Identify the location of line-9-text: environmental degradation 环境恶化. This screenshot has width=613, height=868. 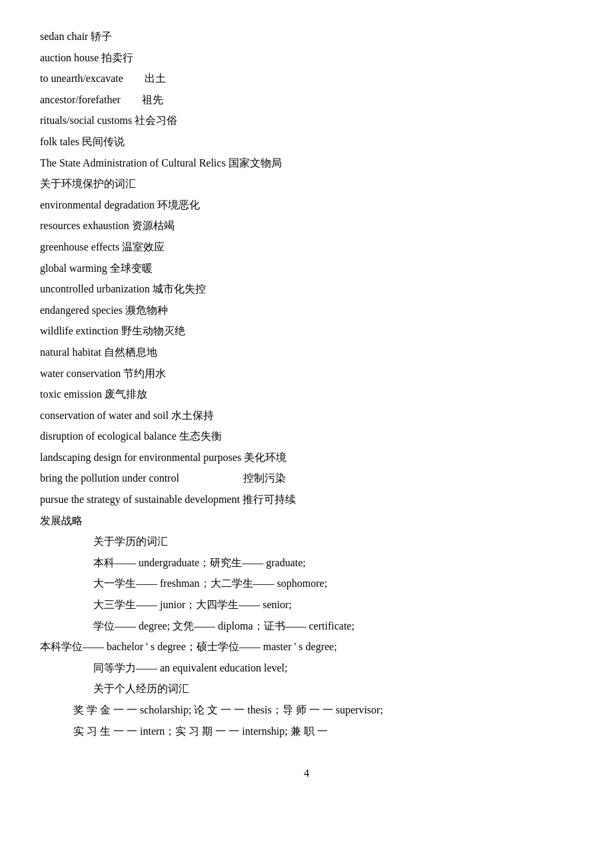
(120, 205).